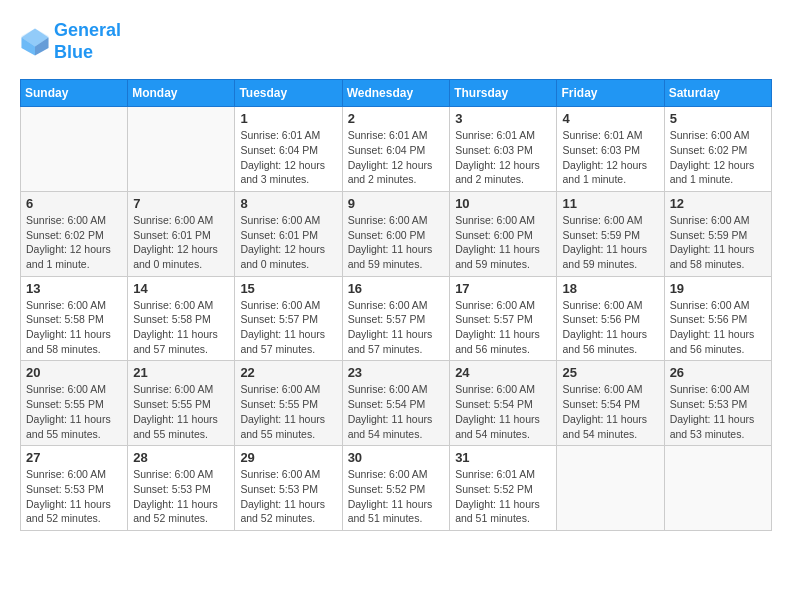 The image size is (792, 612). I want to click on calendar-cell: 23Sunrise: 6:00 AM Sunset: 5:54 PM Dayli…, so click(396, 404).